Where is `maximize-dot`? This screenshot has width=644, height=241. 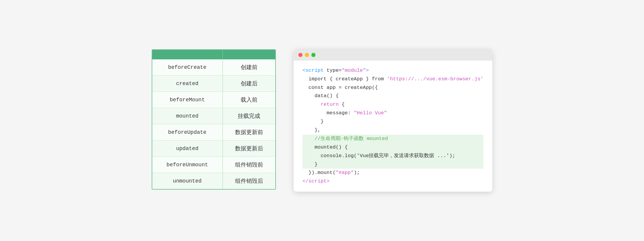 maximize-dot is located at coordinates (313, 55).